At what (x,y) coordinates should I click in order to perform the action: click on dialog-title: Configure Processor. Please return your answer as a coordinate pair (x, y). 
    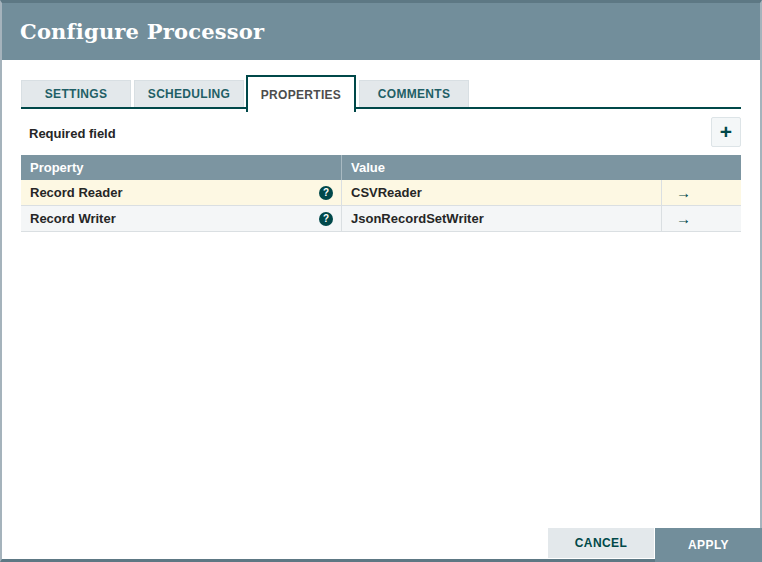
    Looking at the image, I should click on (142, 32).